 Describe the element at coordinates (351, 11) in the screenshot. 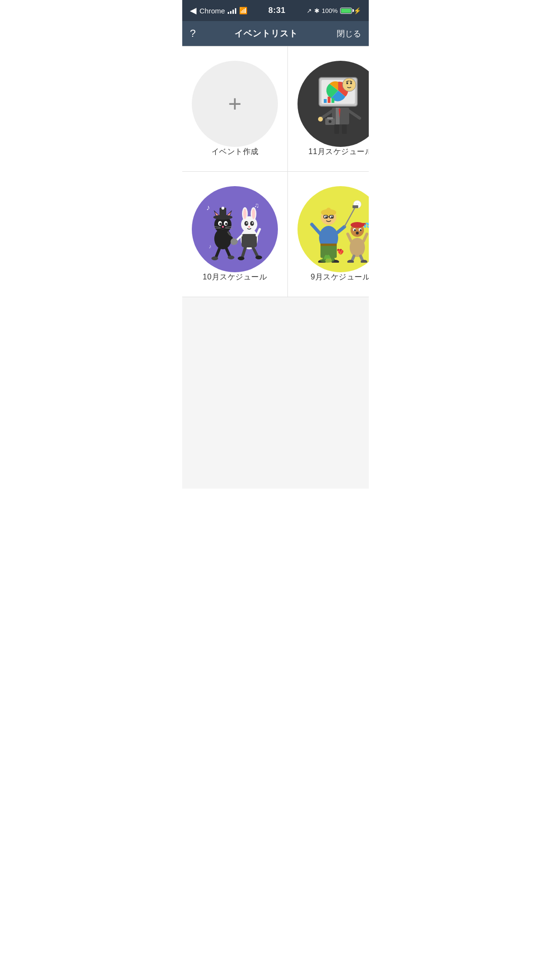

I see `battery-icon: ⚡` at that location.